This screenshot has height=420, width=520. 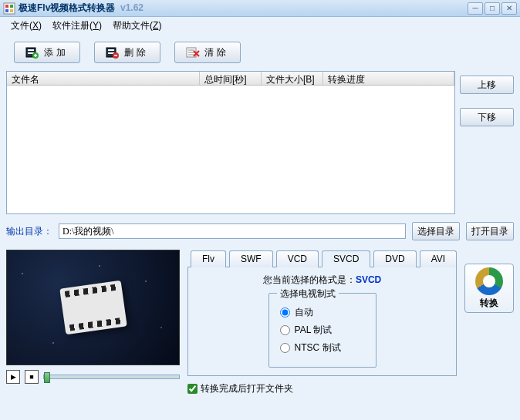 What do you see at coordinates (489, 288) in the screenshot?
I see `convert-button: 转换` at bounding box center [489, 288].